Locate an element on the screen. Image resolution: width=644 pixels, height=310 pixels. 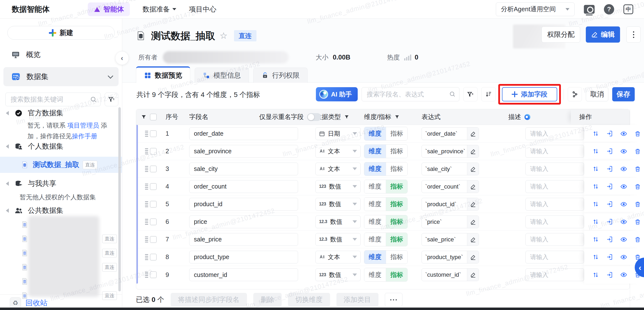
expression-value: `product_id` is located at coordinates (444, 204).